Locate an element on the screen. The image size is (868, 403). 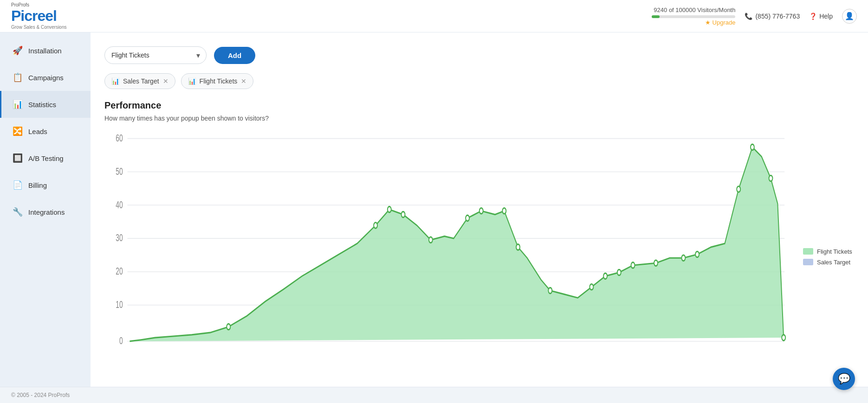
svg-text: 20 is located at coordinates (119, 271).